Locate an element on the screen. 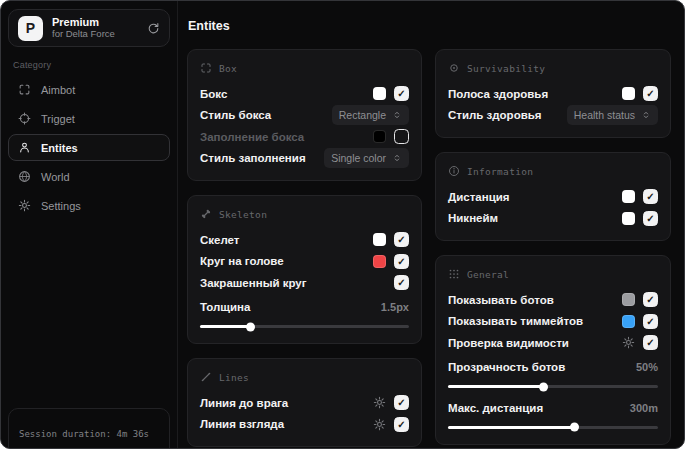  sidebar-item-label: Trigget is located at coordinates (58, 119).